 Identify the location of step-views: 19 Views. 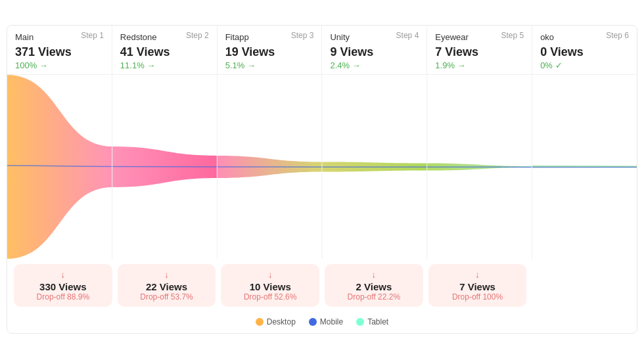
(269, 53).